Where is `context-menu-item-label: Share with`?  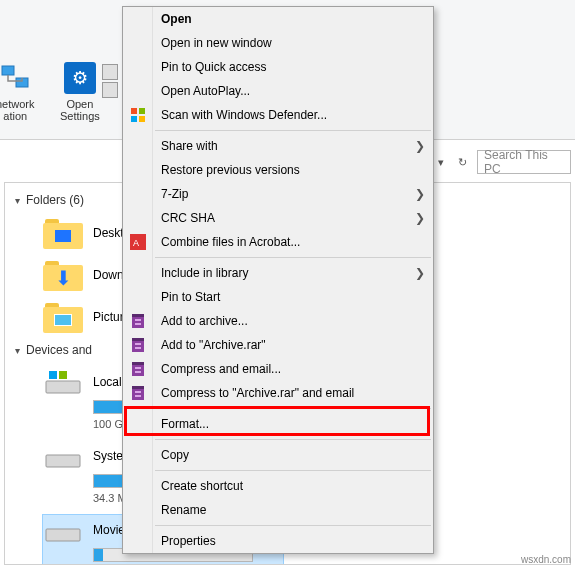
context-menu-item-label: Share with is located at coordinates (190, 146).